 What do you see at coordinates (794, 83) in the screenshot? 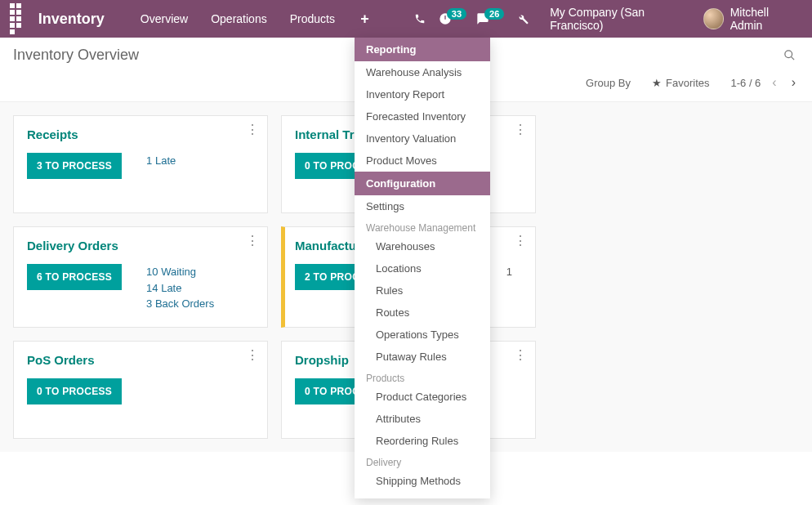
I see `pager-next: ›` at bounding box center [794, 83].